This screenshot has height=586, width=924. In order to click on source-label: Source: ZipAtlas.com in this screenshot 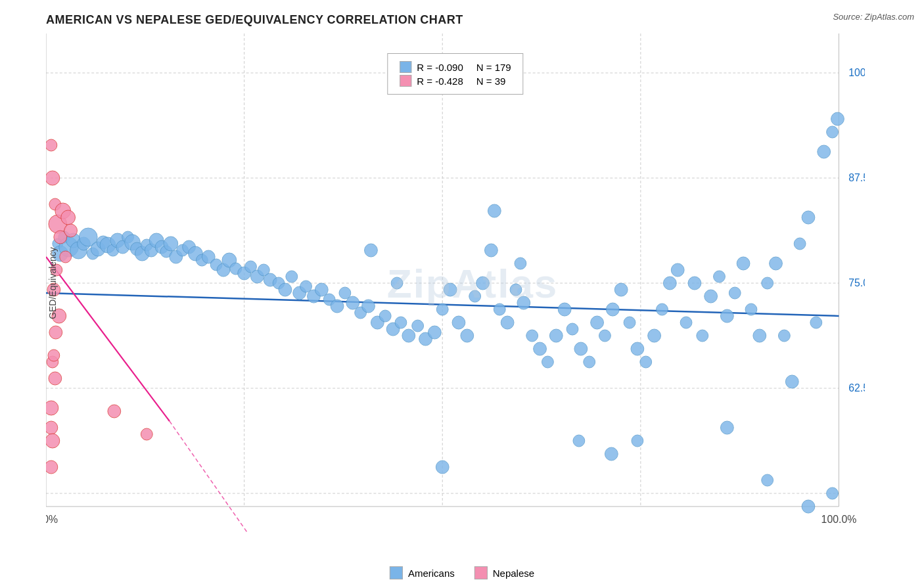, I will do `click(873, 17)`.